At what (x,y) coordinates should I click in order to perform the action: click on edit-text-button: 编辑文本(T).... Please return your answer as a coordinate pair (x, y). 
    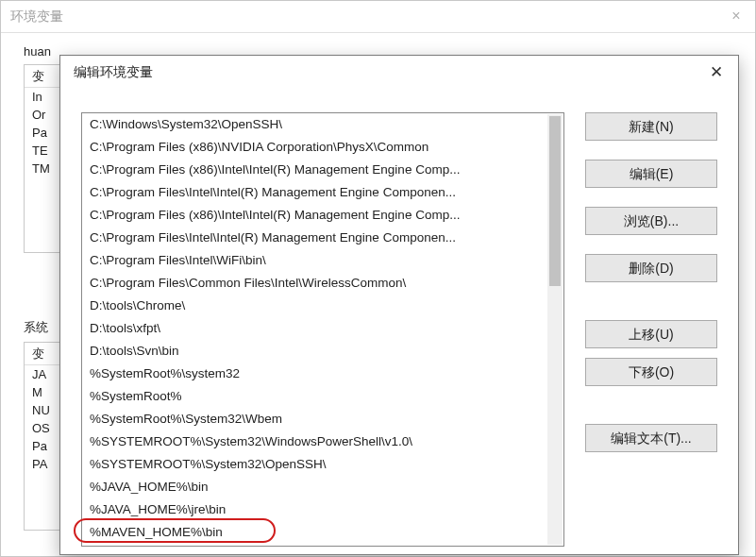
    Looking at the image, I should click on (651, 438).